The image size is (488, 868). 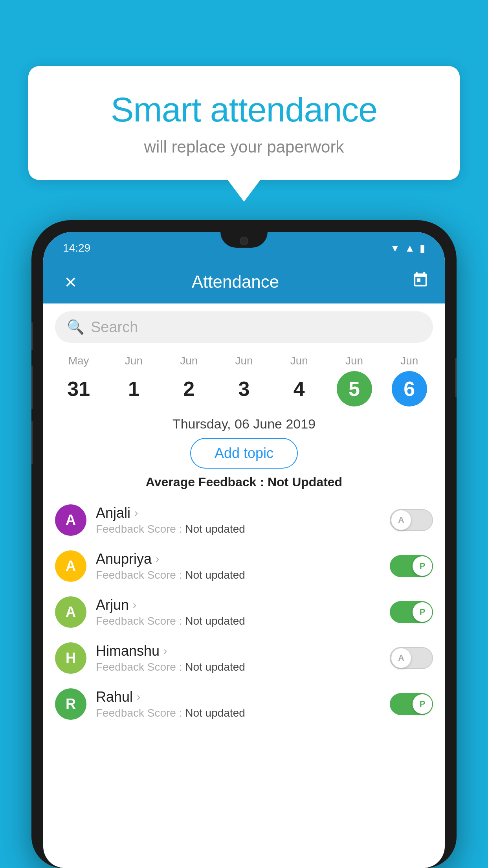 What do you see at coordinates (77, 248) in the screenshot?
I see `status-time: 14:29` at bounding box center [77, 248].